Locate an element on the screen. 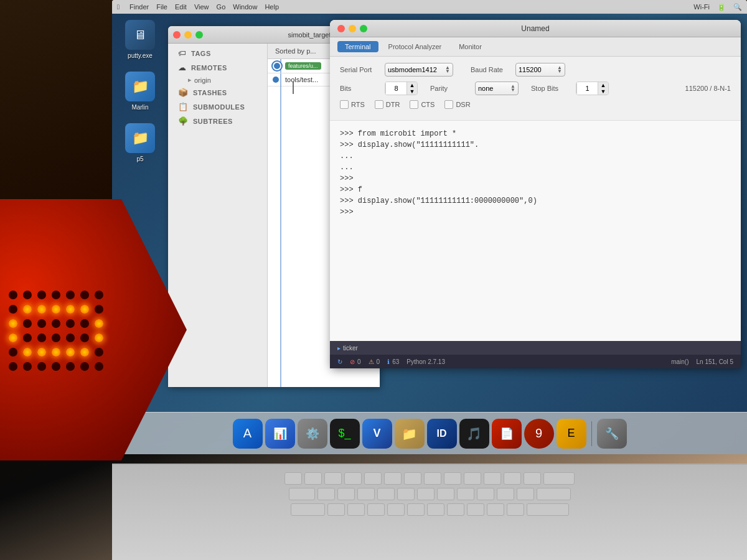 The width and height of the screenshot is (747, 560). tags-icon: 🏷 is located at coordinates (182, 54).